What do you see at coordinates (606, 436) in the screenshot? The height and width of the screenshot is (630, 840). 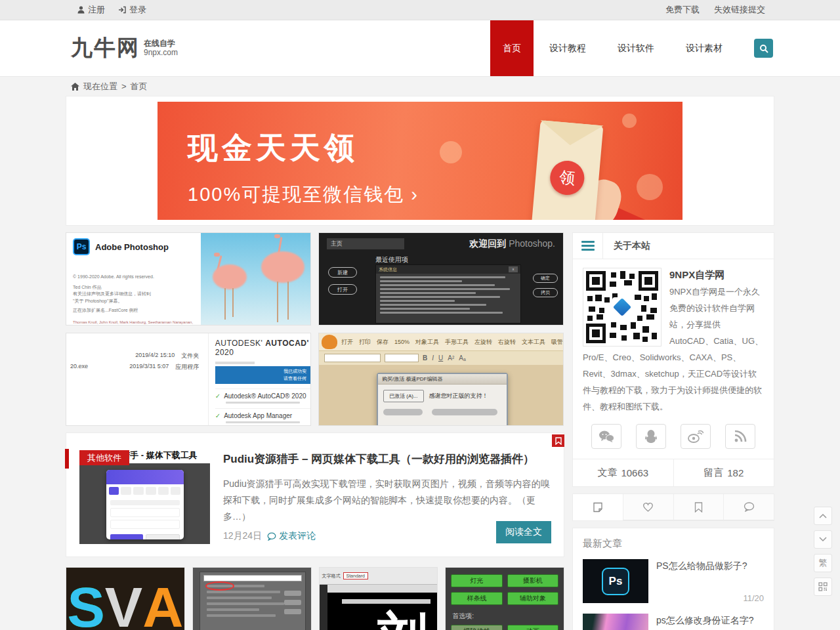 I see `wechat-icon` at bounding box center [606, 436].